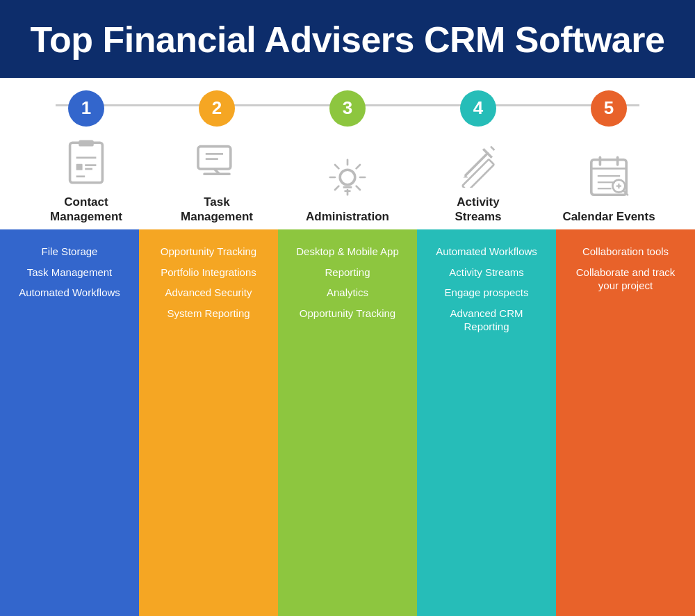  Describe the element at coordinates (626, 279) in the screenshot. I see `feature-5-2: Collaborate and track your project` at that location.